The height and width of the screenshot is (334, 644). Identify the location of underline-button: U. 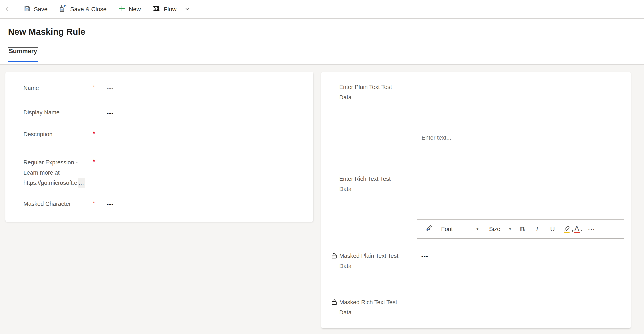
(552, 229).